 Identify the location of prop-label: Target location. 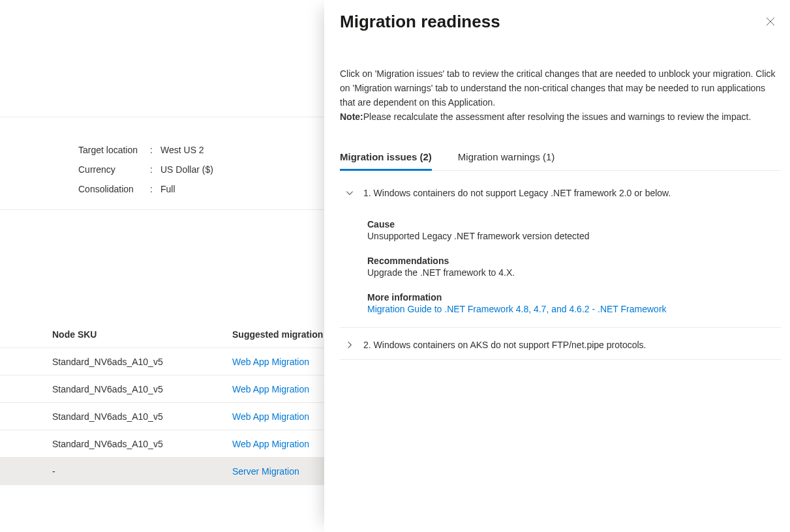
(114, 150).